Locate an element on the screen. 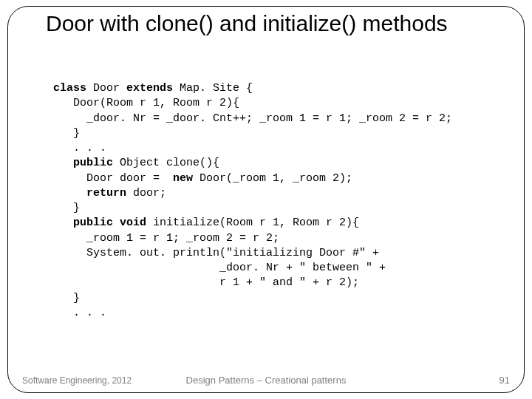  kw-class: class is located at coordinates (69, 89).